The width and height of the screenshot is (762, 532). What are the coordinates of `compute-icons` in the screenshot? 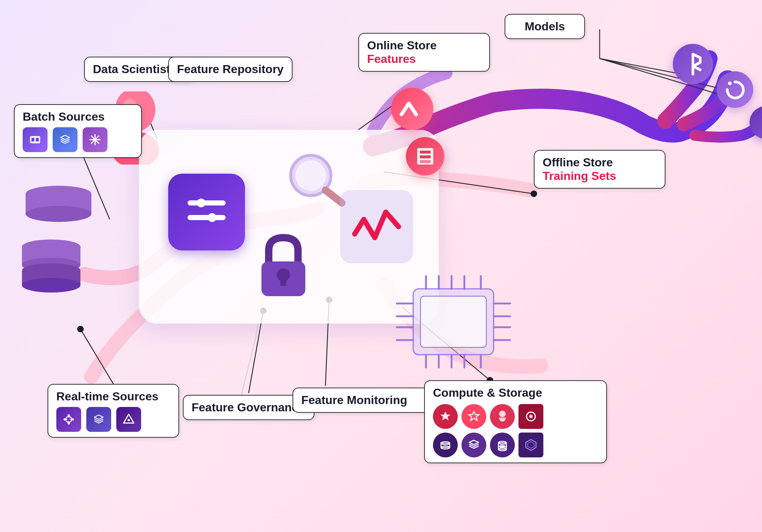 It's located at (516, 431).